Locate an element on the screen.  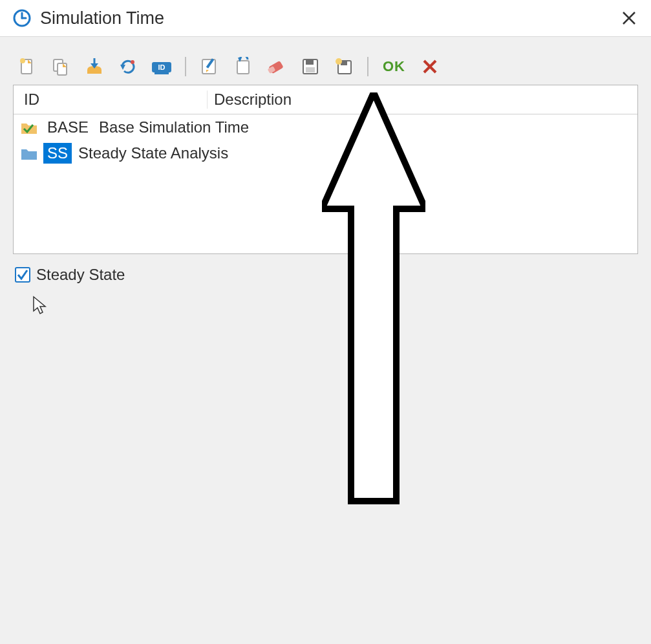
window-close-button is located at coordinates (629, 18).